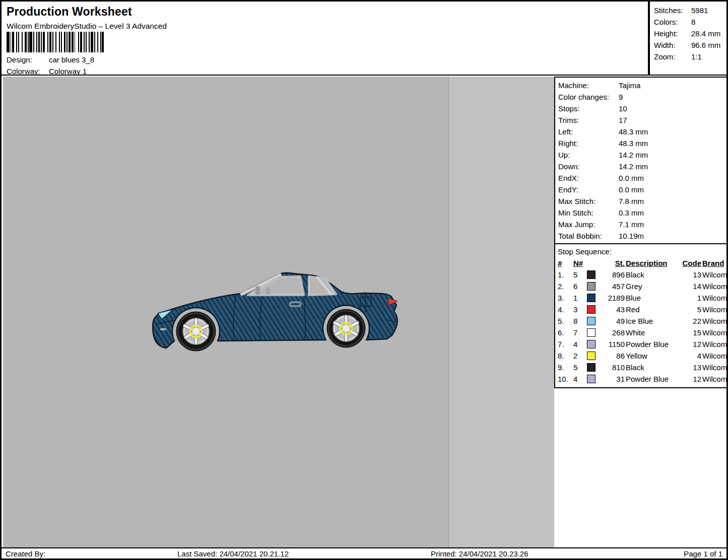 This screenshot has width=728, height=560. Describe the element at coordinates (613, 309) in the screenshot. I see `stop-row-stitches: 43` at that location.